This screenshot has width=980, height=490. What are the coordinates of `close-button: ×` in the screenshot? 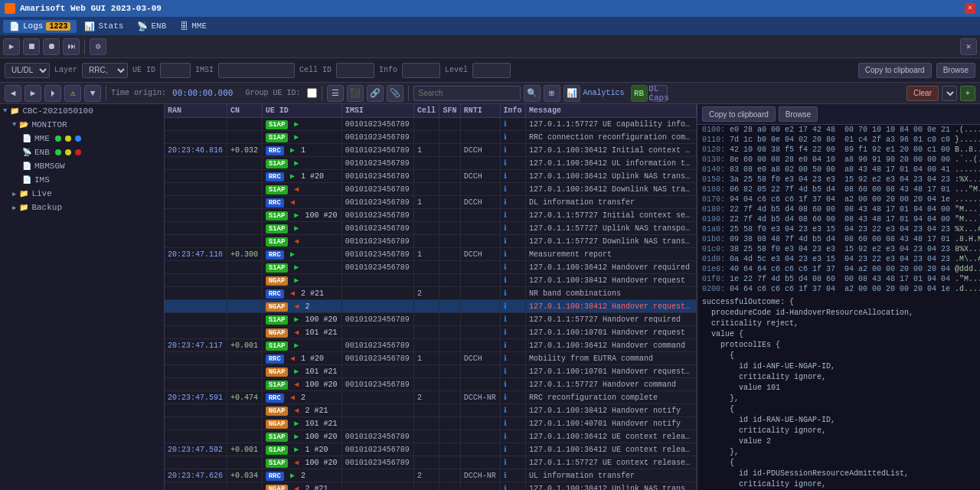 It's located at (970, 8).